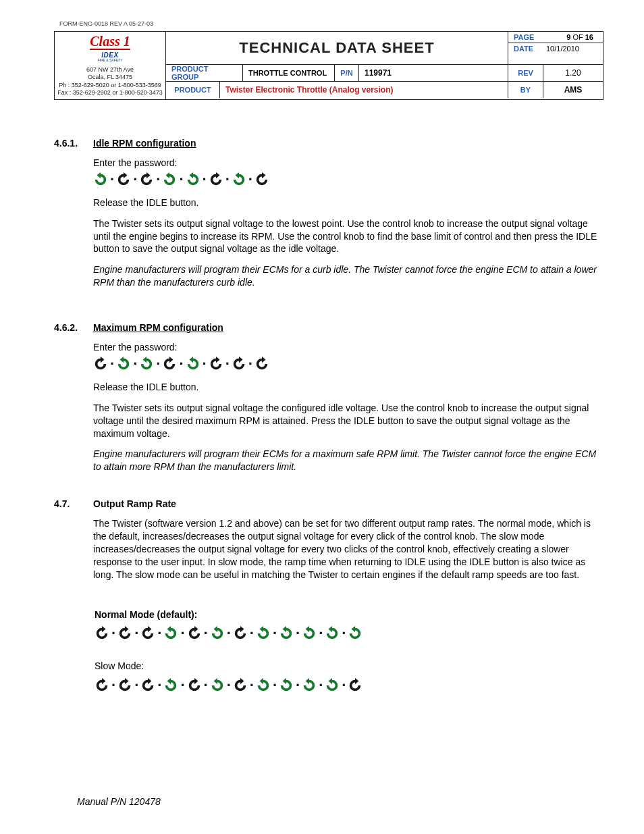 Image resolution: width=644 pixels, height=834 pixels. I want to click on form-id: FORM-ENG-0018 REV A 05-27-03, so click(331, 24).